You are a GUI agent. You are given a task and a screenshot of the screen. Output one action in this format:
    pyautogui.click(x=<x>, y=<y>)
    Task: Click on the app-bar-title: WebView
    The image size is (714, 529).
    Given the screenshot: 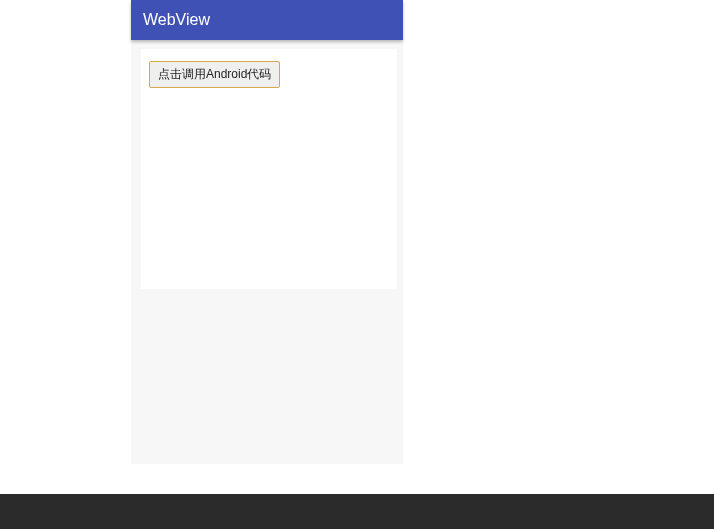 What is the action you would take?
    pyautogui.click(x=176, y=20)
    